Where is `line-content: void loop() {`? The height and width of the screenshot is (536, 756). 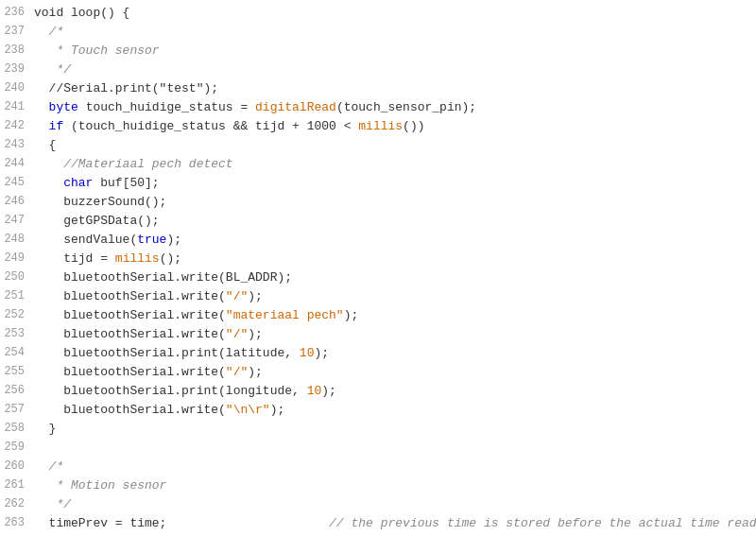 line-content: void loop() { is located at coordinates (395, 13).